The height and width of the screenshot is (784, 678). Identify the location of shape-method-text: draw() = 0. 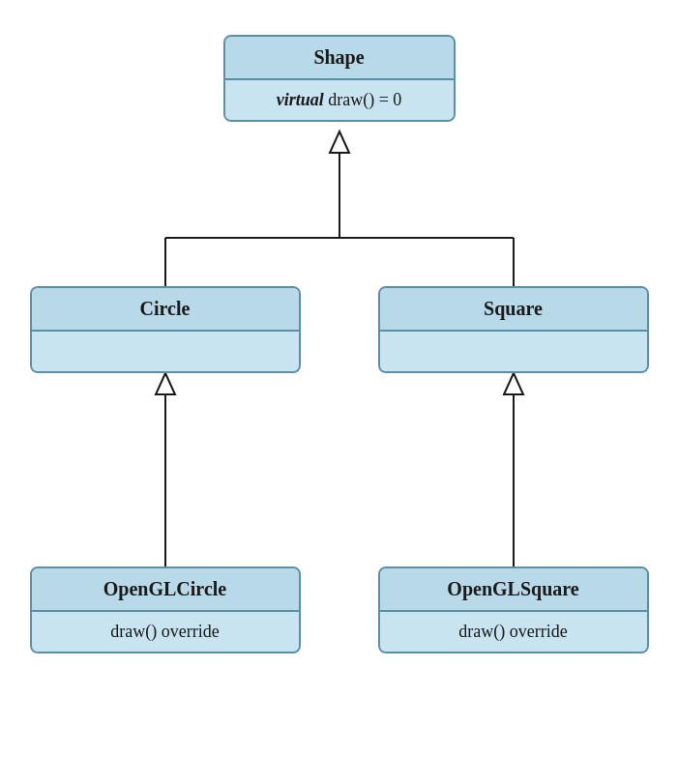
(365, 100).